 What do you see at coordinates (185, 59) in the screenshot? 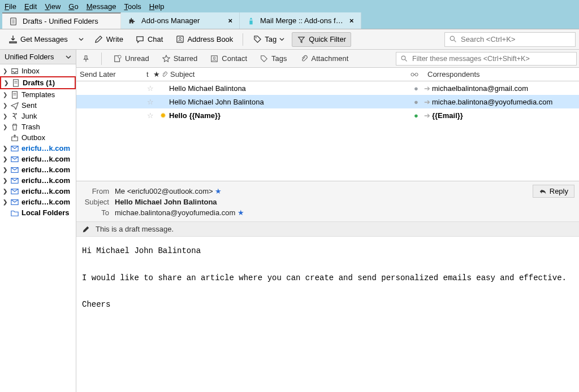
I see `label: Starred` at bounding box center [185, 59].